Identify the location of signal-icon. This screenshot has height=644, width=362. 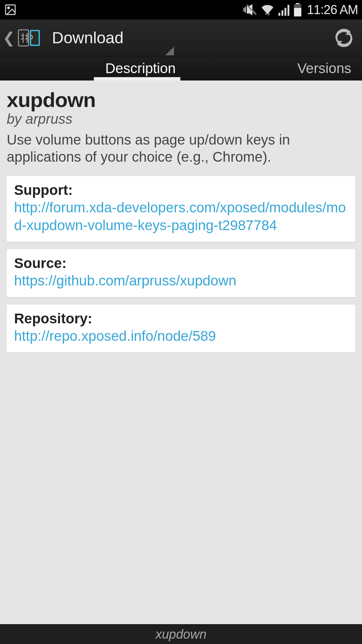
(284, 10).